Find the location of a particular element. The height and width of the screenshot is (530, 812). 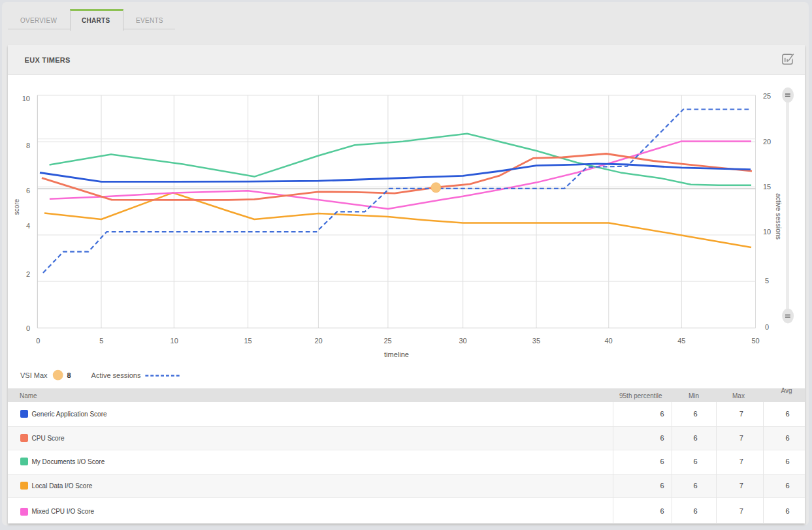

svg-text: score is located at coordinates (17, 206).